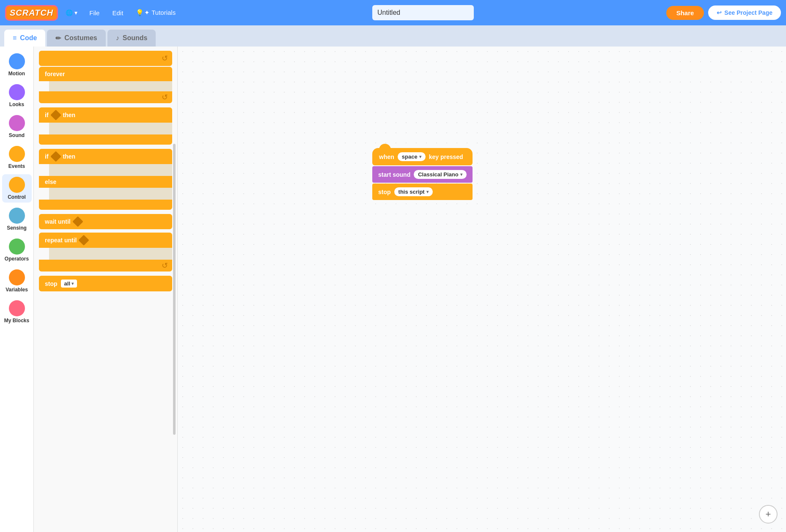 The height and width of the screenshot is (532, 786). Describe the element at coordinates (17, 219) in the screenshot. I see `sidebar-item-sensing: Sensing` at that location.